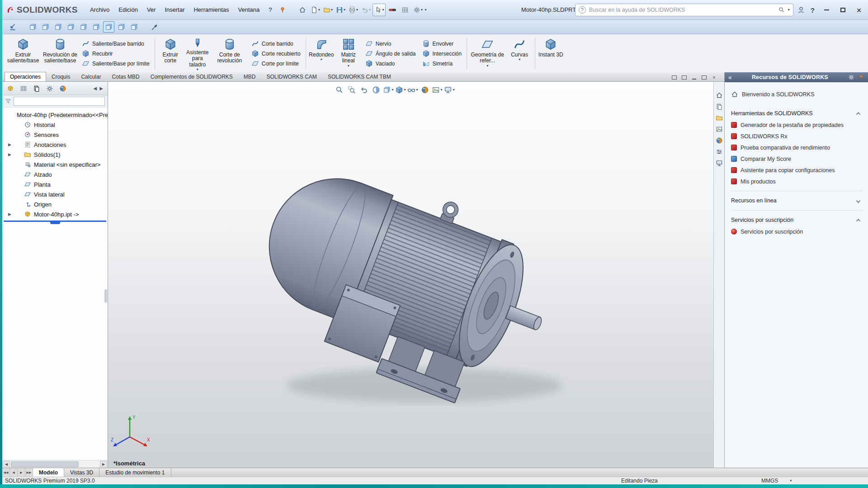  I want to click on menu-archivo: Archivo, so click(99, 10).